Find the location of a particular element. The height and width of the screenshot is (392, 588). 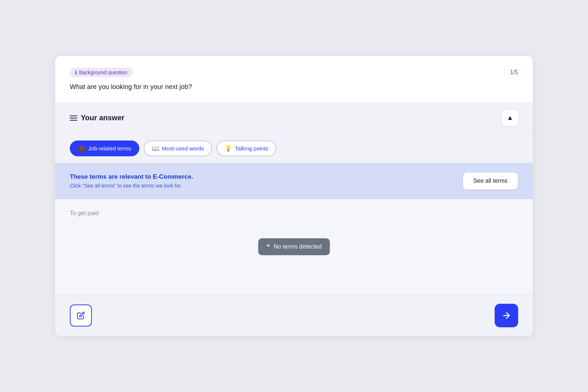

tab-talking-points: 💡 Talking points is located at coordinates (246, 149).